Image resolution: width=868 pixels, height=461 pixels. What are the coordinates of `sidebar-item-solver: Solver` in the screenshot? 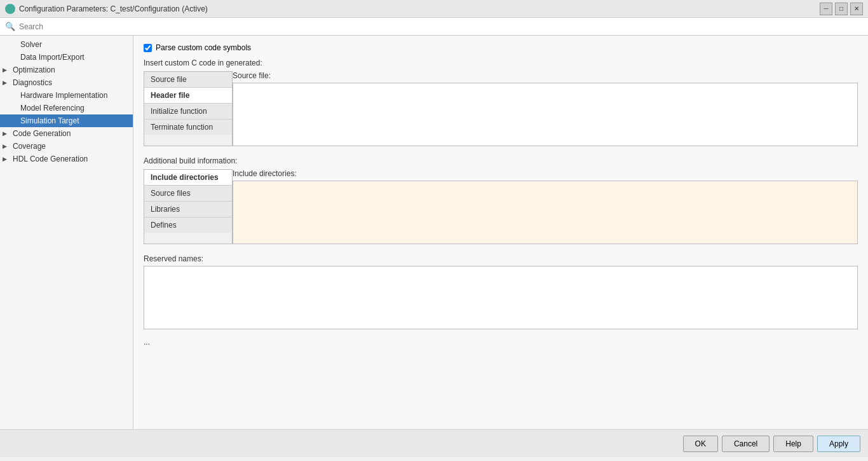 It's located at (66, 45).